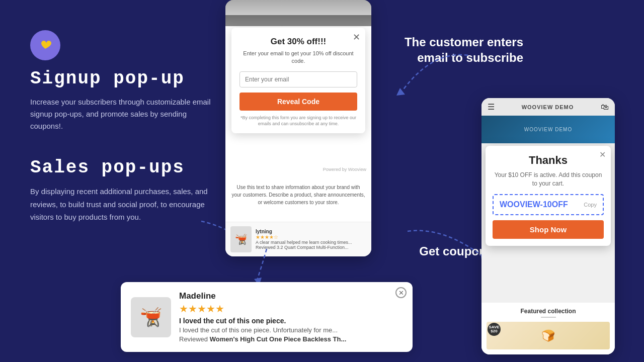 Image resolution: width=644 pixels, height=362 pixels. I want to click on coupon-code: WOOVIEW-10OFF, so click(534, 205).